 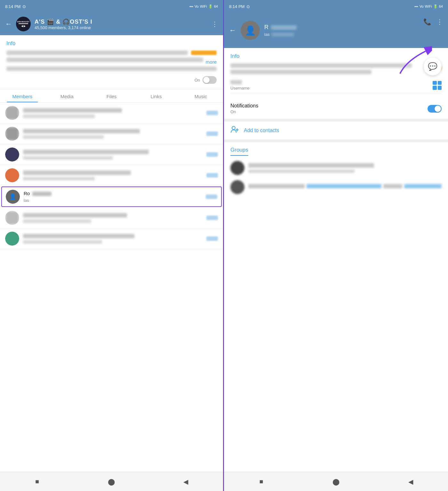 What do you see at coordinates (111, 24) in the screenshot?
I see `nav-bar-left: ← DRAMAOST ◀ ▶ A'S 🎬 & 🎧OST'S I 45,500 m…` at bounding box center [111, 24].